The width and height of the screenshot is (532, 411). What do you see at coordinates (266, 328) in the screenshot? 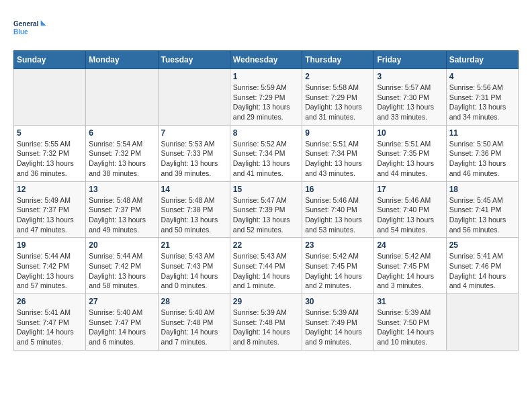
I see `day-info: Sunrise: 5:39 AM Sunset: 7:48 PM Dayligh…` at bounding box center [266, 328].